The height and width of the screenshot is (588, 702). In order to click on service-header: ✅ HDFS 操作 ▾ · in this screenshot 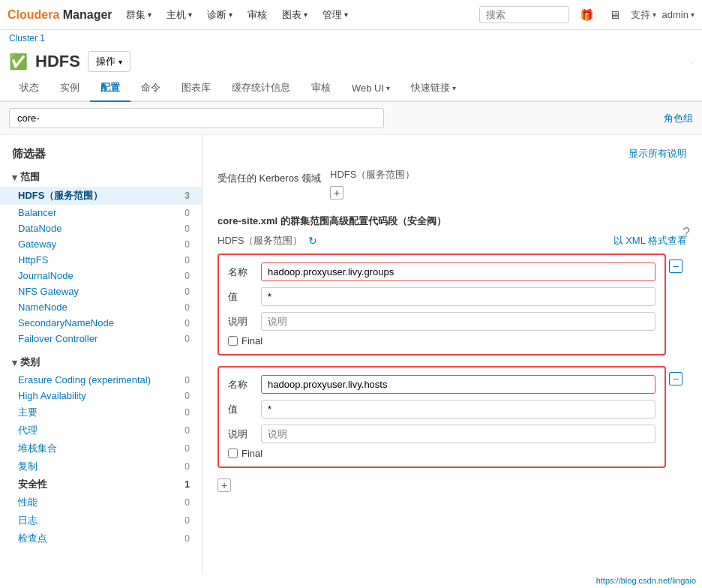, I will do `click(351, 61)`.